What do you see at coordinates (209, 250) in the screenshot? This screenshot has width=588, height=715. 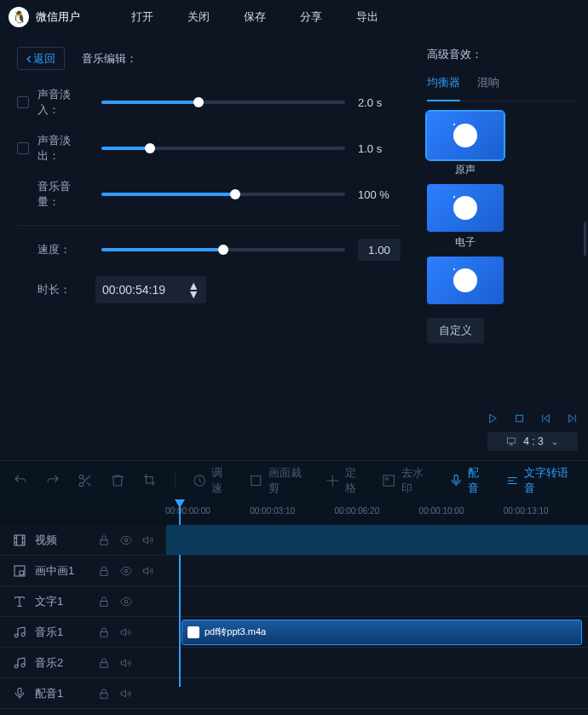 I see `speed-row: 速度：` at bounding box center [209, 250].